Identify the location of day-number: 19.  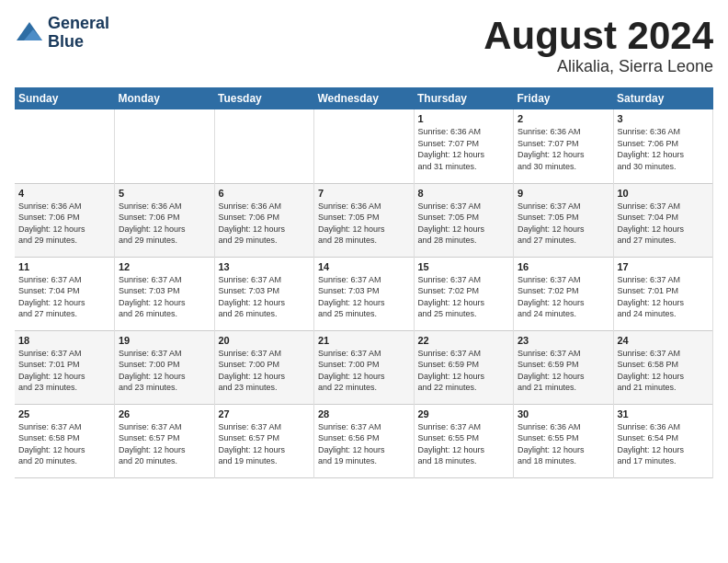
(165, 340).